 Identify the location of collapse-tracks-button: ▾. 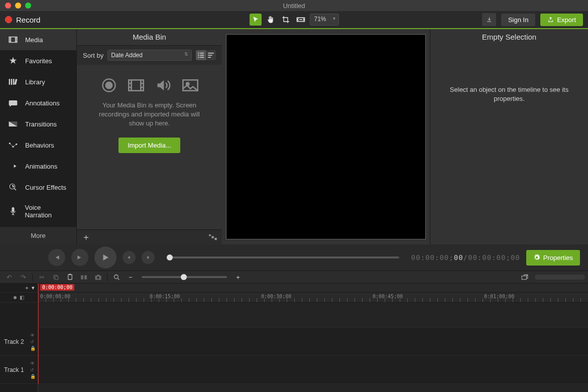
(33, 288).